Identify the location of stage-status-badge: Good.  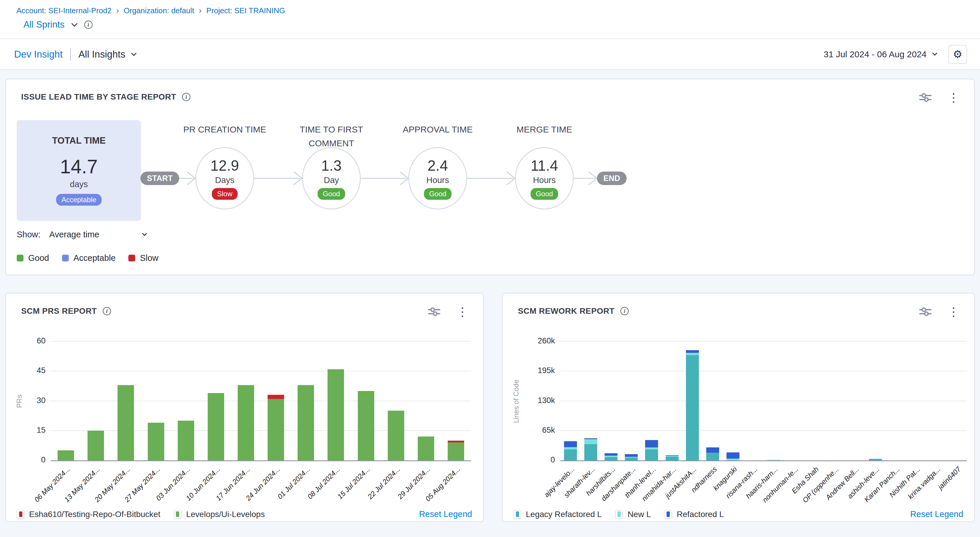
(545, 194).